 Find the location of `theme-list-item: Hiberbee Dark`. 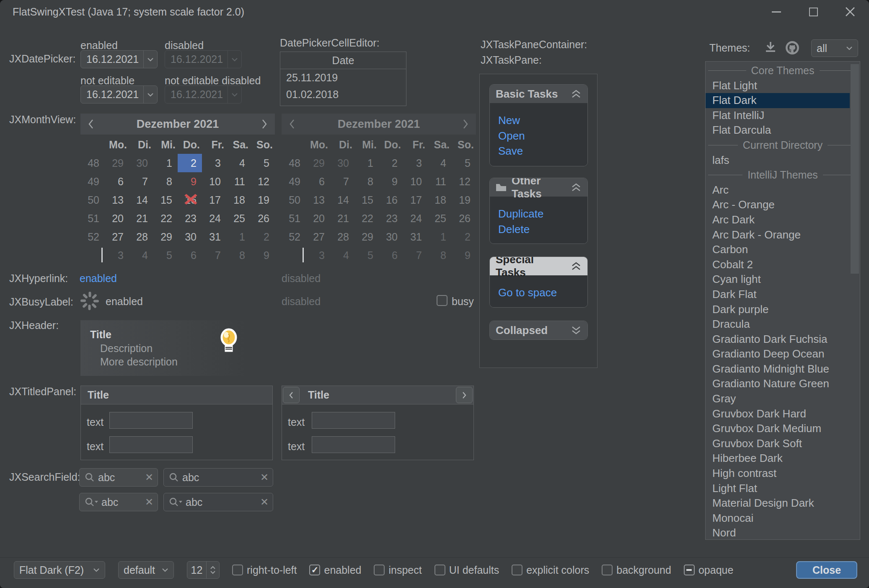

theme-list-item: Hiberbee Dark is located at coordinates (783, 458).